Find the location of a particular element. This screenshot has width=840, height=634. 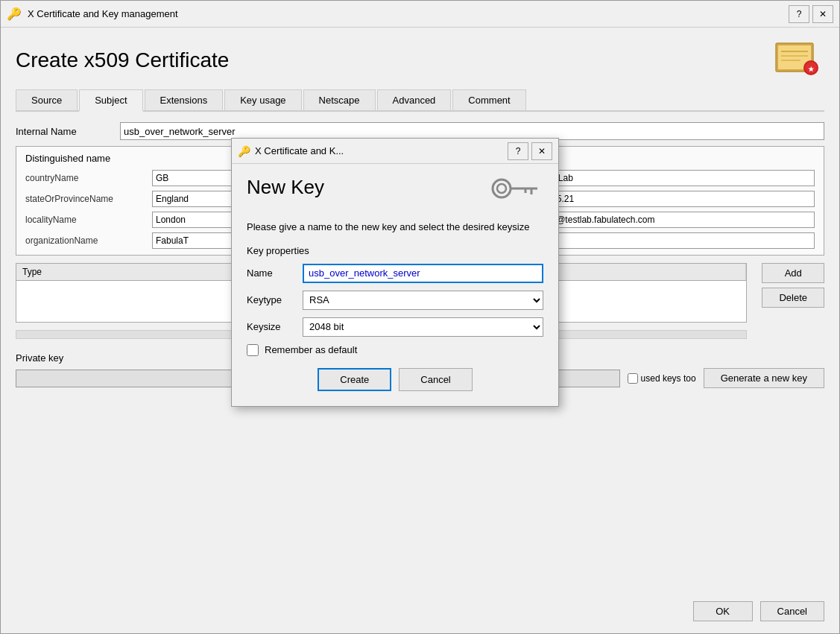

add-delete-buttons: Add Delete is located at coordinates (793, 301).